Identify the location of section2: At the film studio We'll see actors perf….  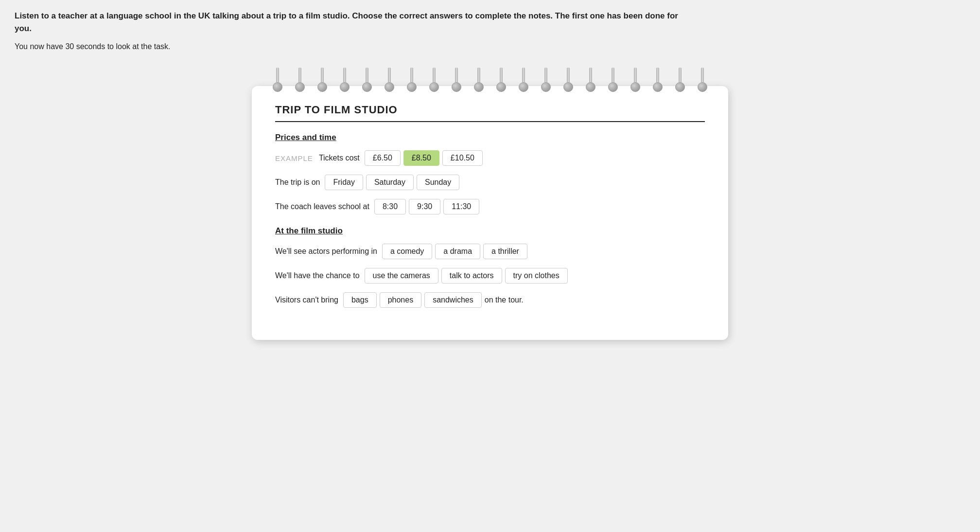
(490, 267).